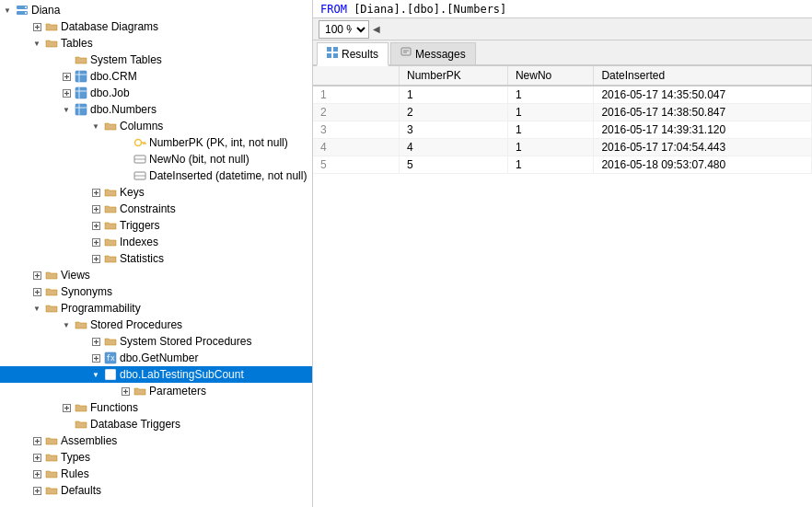  What do you see at coordinates (157, 126) in the screenshot?
I see `tree-item-columns: ▼Columns` at bounding box center [157, 126].